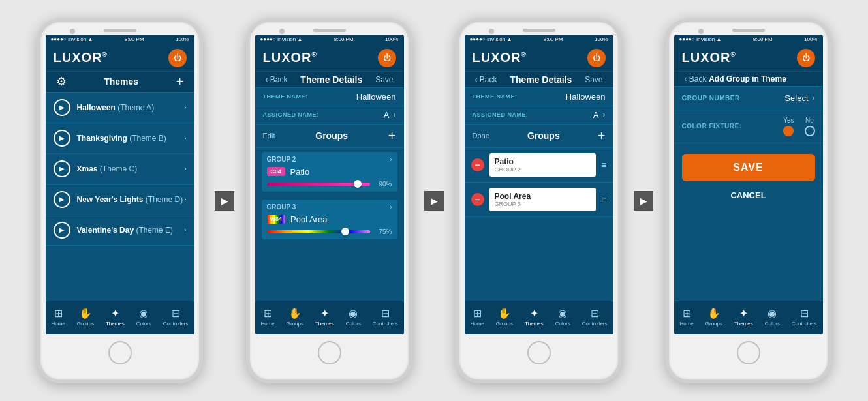 The image size is (868, 401). I want to click on back-button-2: ‹ Back, so click(277, 80).